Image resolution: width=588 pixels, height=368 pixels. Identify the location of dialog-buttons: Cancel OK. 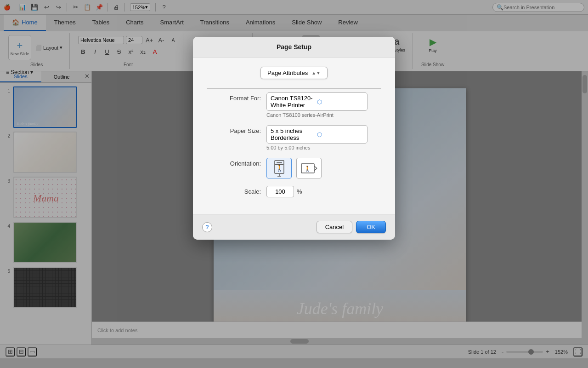
(351, 227).